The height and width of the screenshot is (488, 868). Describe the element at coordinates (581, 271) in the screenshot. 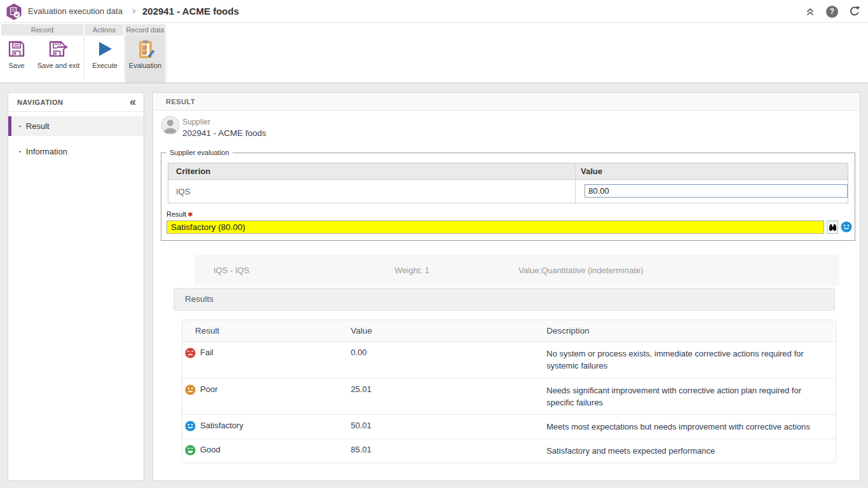

I see `criterion-info-value-type: Value:Quantitative (indeterminate)` at that location.